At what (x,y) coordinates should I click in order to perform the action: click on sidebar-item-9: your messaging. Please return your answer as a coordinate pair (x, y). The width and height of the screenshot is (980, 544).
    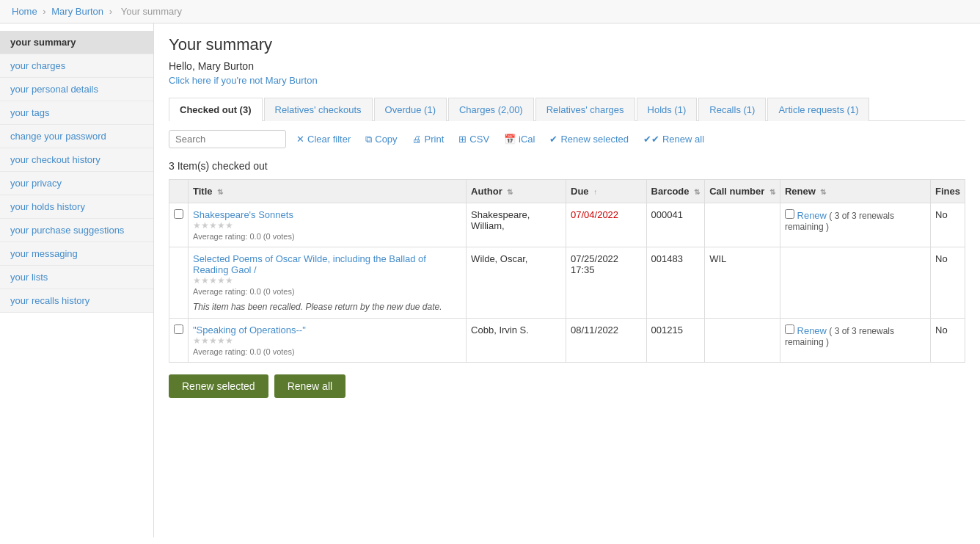
    Looking at the image, I should click on (76, 254).